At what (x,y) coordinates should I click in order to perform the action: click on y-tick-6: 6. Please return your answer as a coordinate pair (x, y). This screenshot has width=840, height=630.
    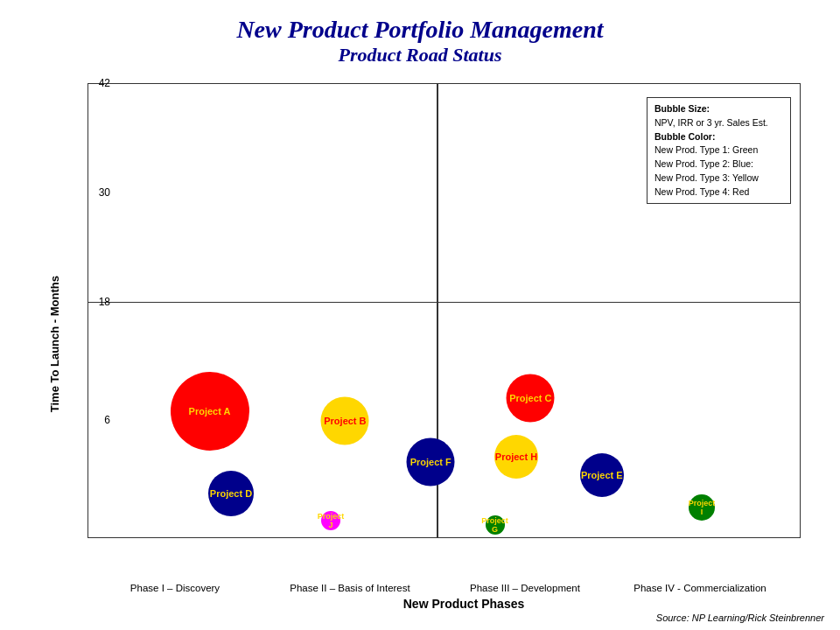
    Looking at the image, I should click on (94, 420).